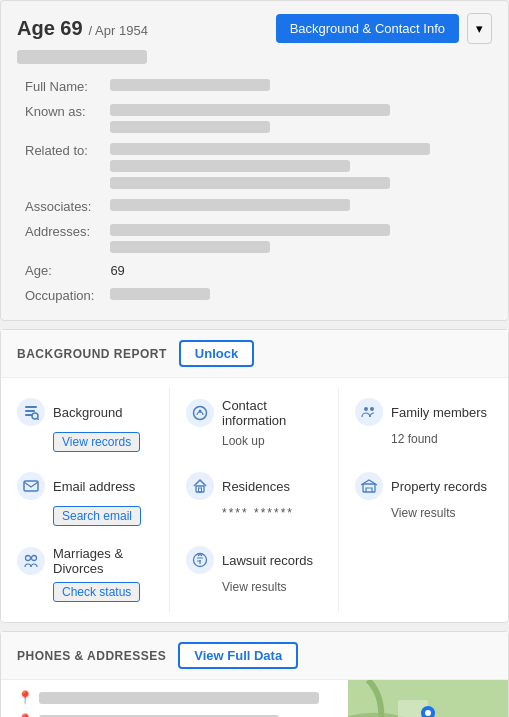  Describe the element at coordinates (369, 486) in the screenshot. I see `property-icon` at that location.